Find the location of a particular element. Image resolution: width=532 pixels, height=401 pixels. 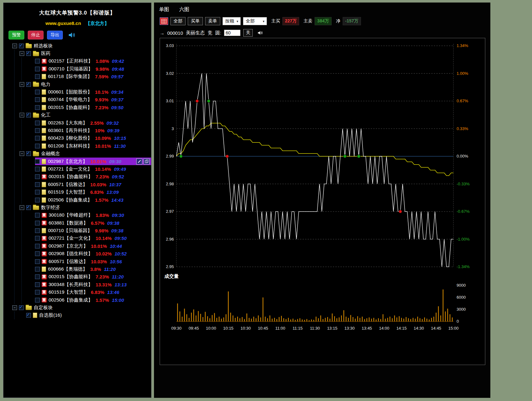

stock-code-name: 600744【华银电力】 is located at coordinates (70, 100).